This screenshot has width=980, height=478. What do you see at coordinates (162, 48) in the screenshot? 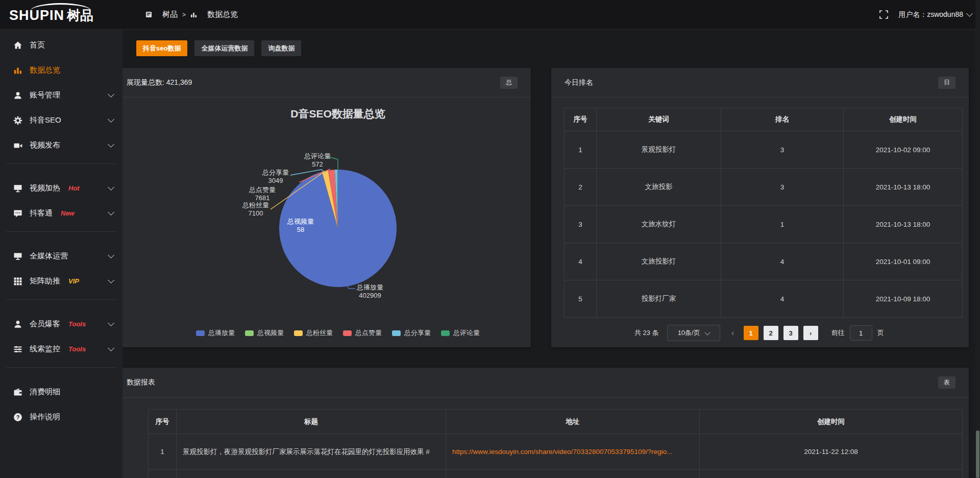
I see `tab-douyin-seo-data: 抖音seo数据` at bounding box center [162, 48].